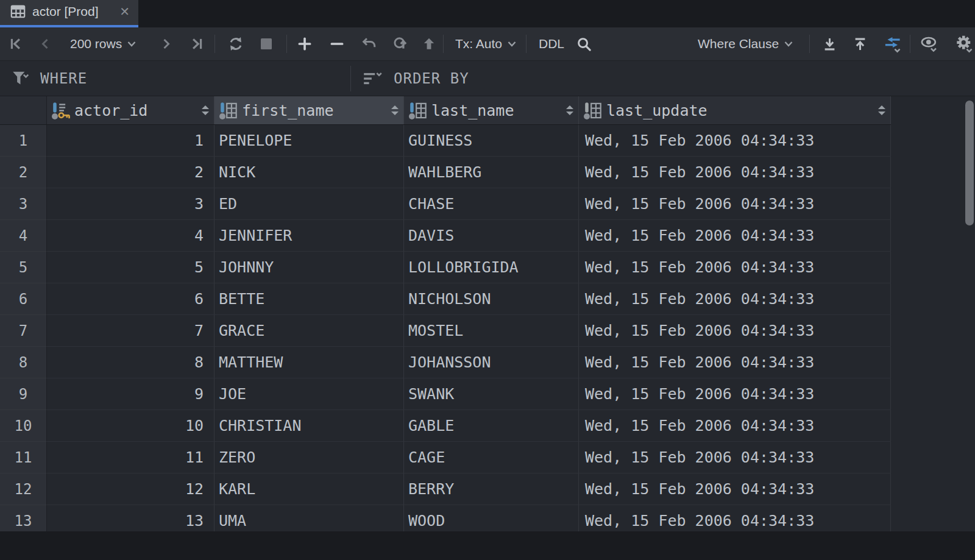 The width and height of the screenshot is (975, 560). What do you see at coordinates (23, 172) in the screenshot?
I see `row-number: 2` at bounding box center [23, 172].